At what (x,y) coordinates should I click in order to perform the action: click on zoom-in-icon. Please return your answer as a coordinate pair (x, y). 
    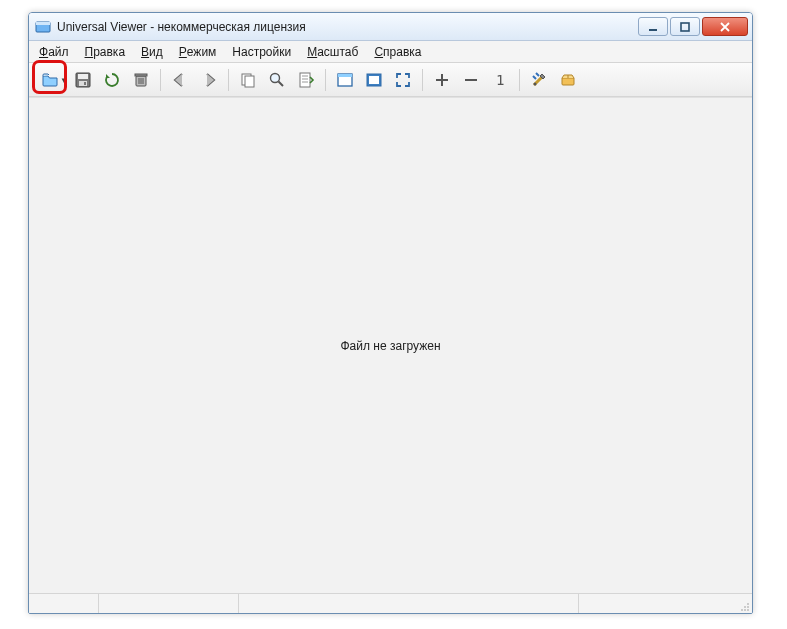
    Looking at the image, I should click on (442, 80).